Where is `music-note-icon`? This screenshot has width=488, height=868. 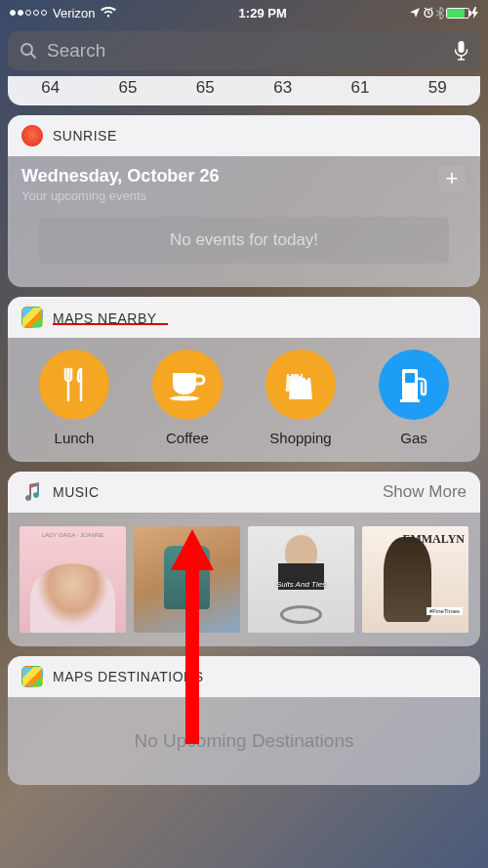 music-note-icon is located at coordinates (32, 492).